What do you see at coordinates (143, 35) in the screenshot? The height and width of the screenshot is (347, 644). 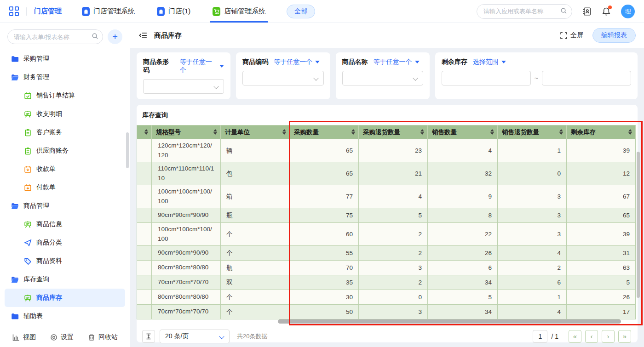 I see `collapse-sidebar-icon` at bounding box center [143, 35].